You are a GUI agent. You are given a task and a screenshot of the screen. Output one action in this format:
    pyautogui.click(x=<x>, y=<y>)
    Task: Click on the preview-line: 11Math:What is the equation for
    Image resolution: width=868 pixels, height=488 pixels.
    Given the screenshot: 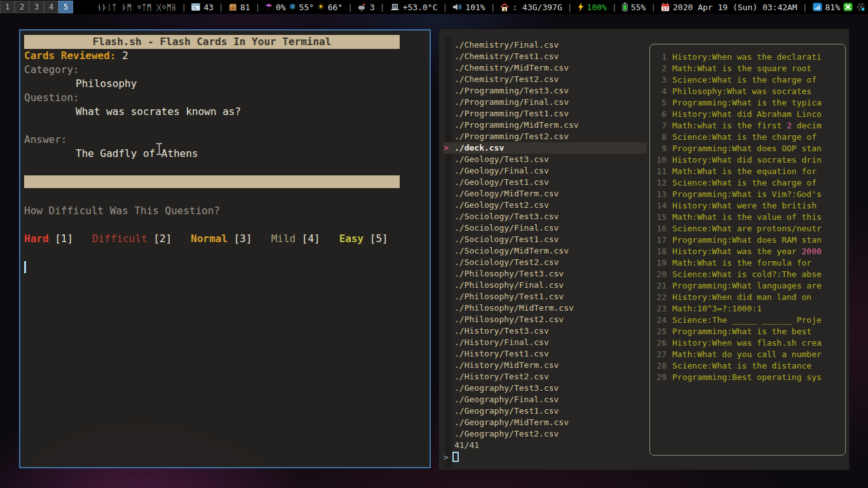 What is the action you would take?
    pyautogui.click(x=747, y=172)
    